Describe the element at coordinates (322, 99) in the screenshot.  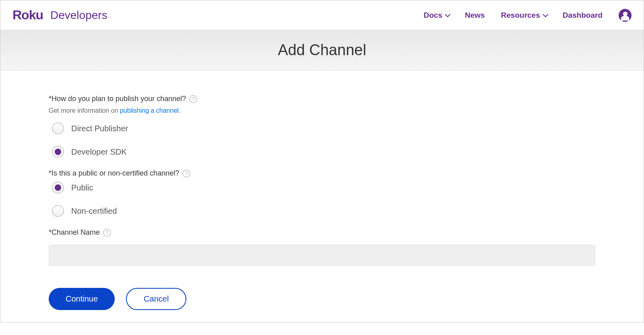
I see `publish-question-row: *How do you plan to publish your channel…` at that location.